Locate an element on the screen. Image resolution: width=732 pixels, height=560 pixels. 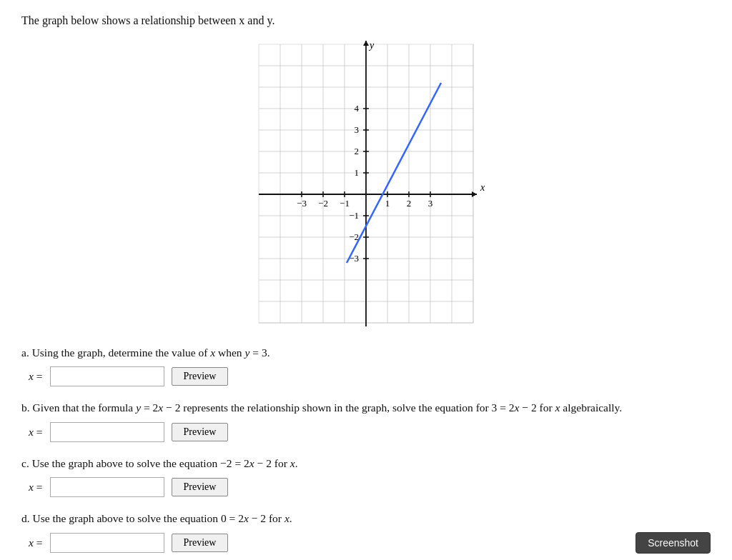
question-c-preview-button: Preview is located at coordinates (200, 487).